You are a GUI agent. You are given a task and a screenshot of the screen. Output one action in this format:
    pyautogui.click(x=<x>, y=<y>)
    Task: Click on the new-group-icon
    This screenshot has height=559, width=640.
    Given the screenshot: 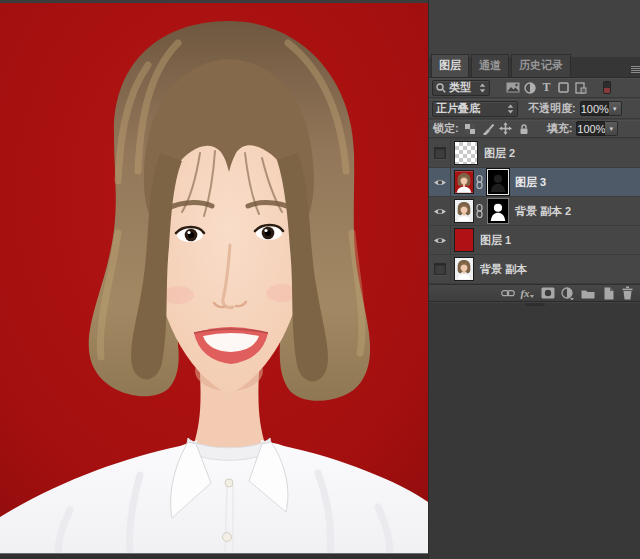 What is the action you would take?
    pyautogui.click(x=588, y=294)
    